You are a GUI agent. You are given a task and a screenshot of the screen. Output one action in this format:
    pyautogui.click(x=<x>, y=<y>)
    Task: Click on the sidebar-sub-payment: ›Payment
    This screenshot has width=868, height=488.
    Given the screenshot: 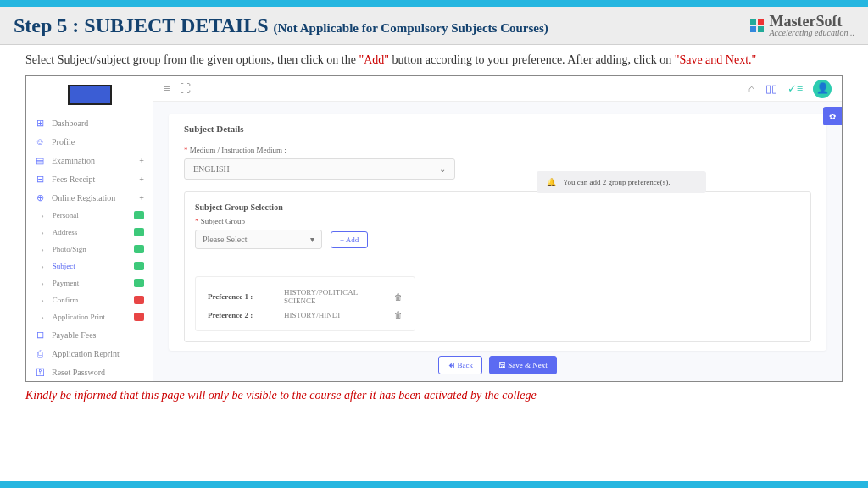 What is the action you would take?
    pyautogui.click(x=90, y=283)
    